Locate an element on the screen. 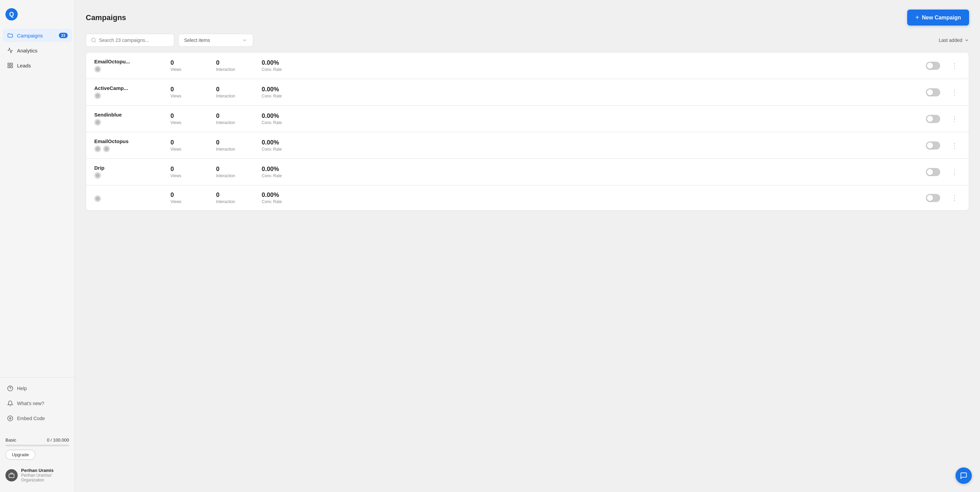 The height and width of the screenshot is (492, 980). plus-icon: + is located at coordinates (918, 18).